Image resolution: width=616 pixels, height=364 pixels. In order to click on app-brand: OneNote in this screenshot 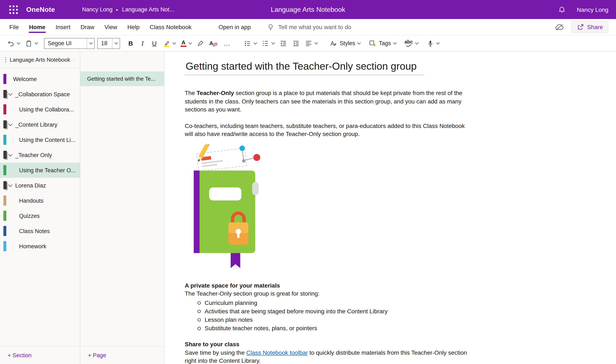, I will do `click(41, 9)`.